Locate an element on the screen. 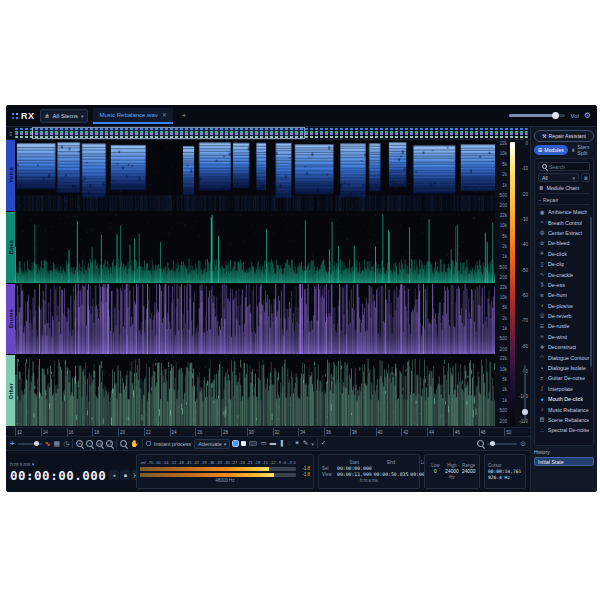  module-list-item: ▤ Scene Rebalance is located at coordinates (564, 420).